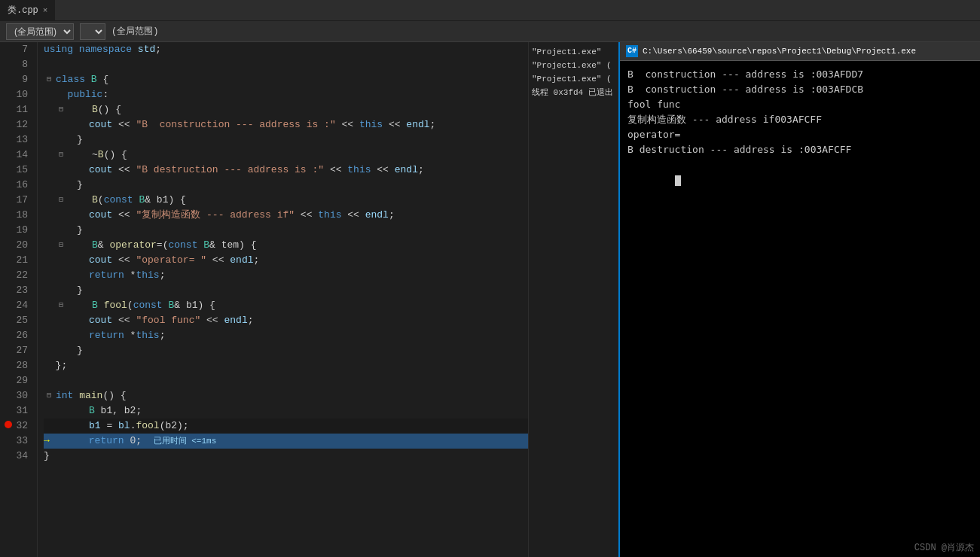  I want to click on code-line-34: }, so click(286, 456).